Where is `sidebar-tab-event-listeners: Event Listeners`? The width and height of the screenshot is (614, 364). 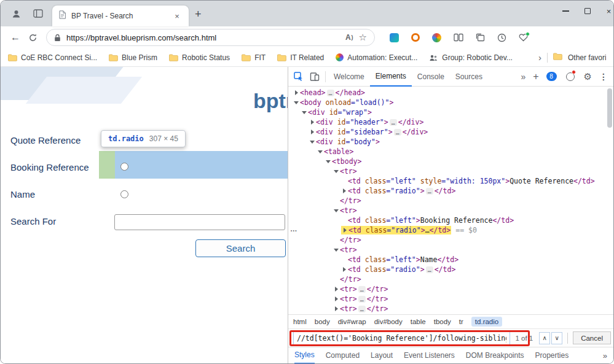
sidebar-tab-event-listeners: Event Listeners is located at coordinates (429, 356).